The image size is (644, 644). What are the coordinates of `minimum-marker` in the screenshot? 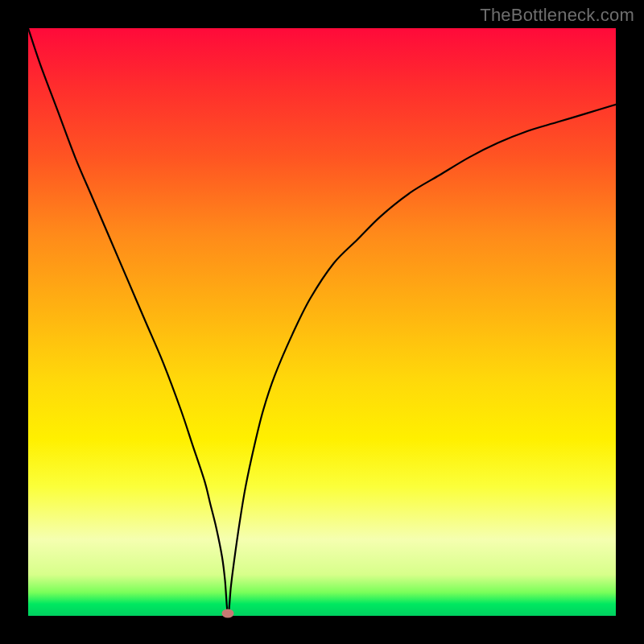 It's located at (229, 613).